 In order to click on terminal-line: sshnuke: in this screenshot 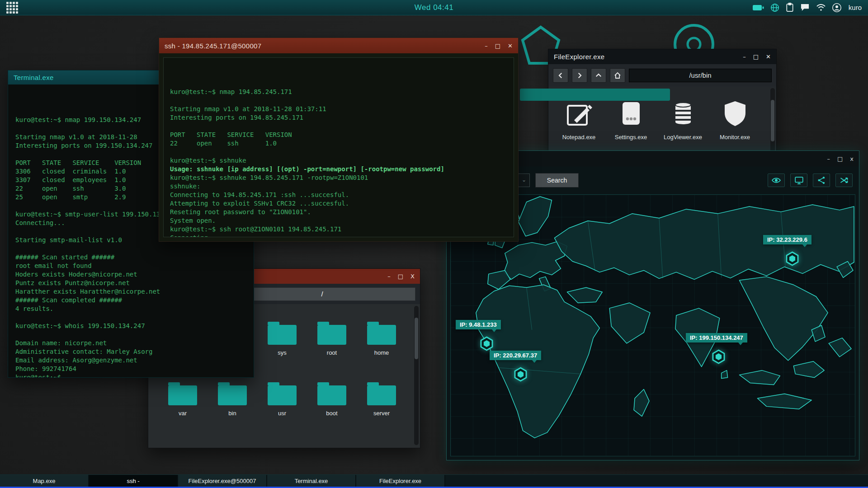, I will do `click(339, 186)`.